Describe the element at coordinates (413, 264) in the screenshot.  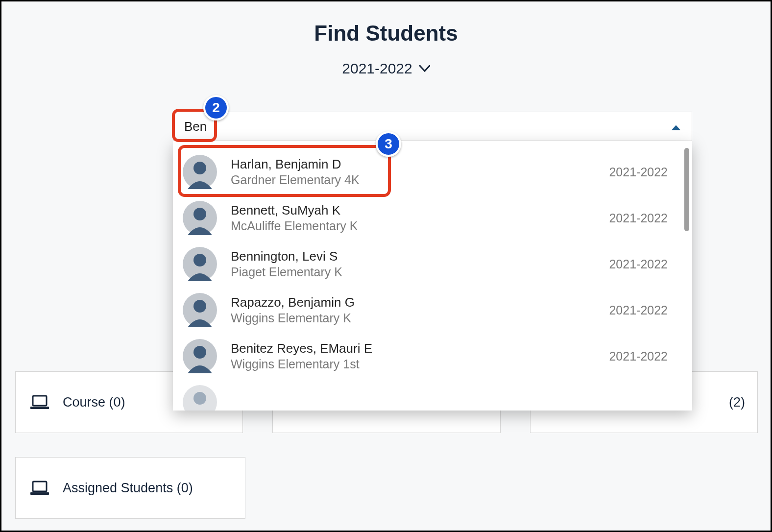
I see `student-result-text: Bennington, Levi S Piaget Elementary K` at that location.